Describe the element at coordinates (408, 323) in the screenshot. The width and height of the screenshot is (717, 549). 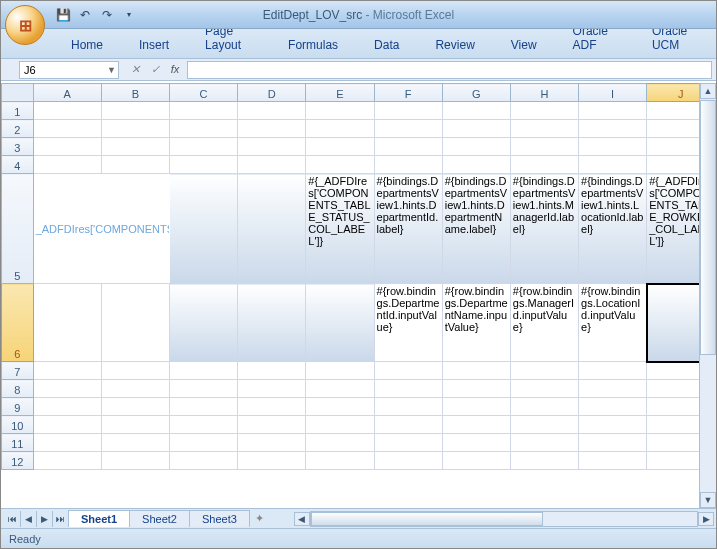
I see `cell: #{row.bindings.DepartmentId.inputValue}` at that location.